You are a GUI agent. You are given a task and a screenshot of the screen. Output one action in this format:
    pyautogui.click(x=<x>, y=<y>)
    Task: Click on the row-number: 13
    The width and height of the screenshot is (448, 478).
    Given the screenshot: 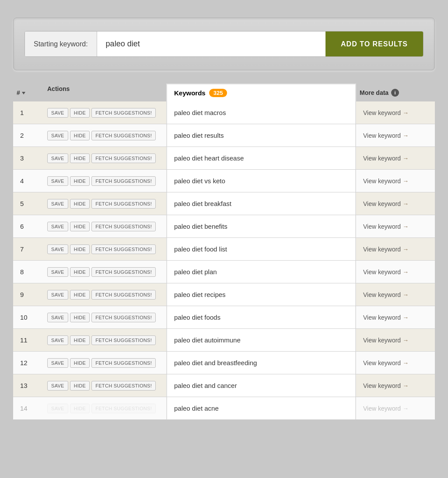 What is the action you would take?
    pyautogui.click(x=28, y=386)
    